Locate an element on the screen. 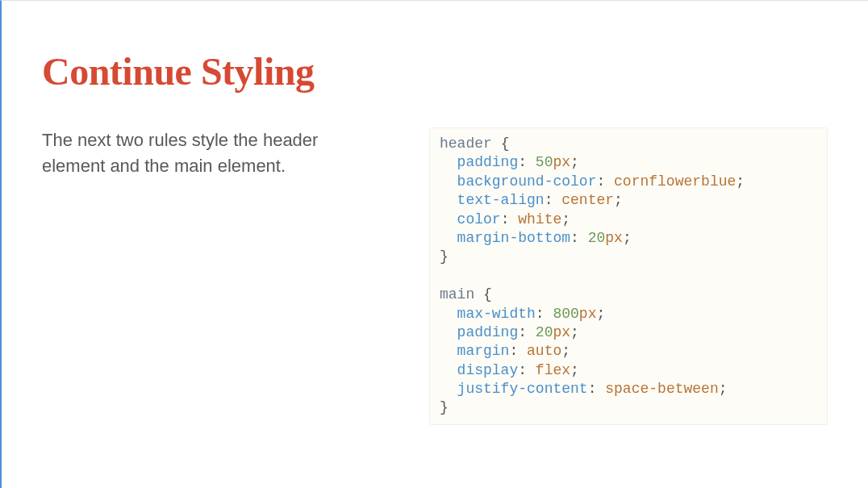  css-property: color is located at coordinates (479, 219).